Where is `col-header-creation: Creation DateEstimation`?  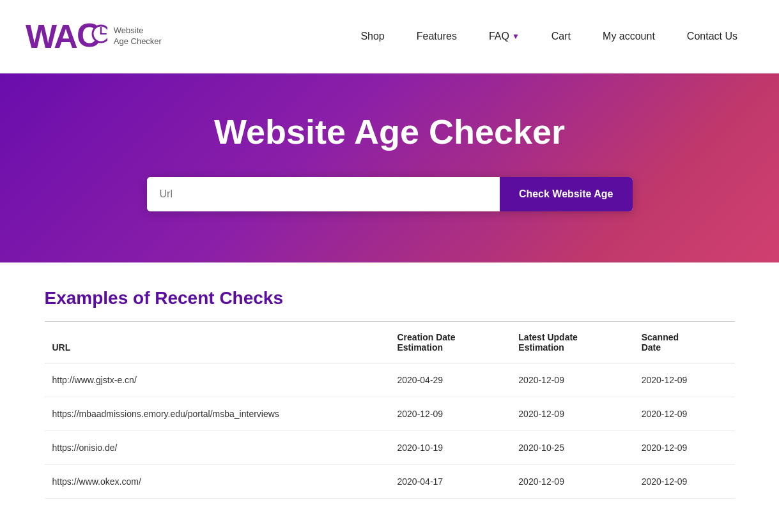
col-header-creation: Creation DateEstimation is located at coordinates (451, 342).